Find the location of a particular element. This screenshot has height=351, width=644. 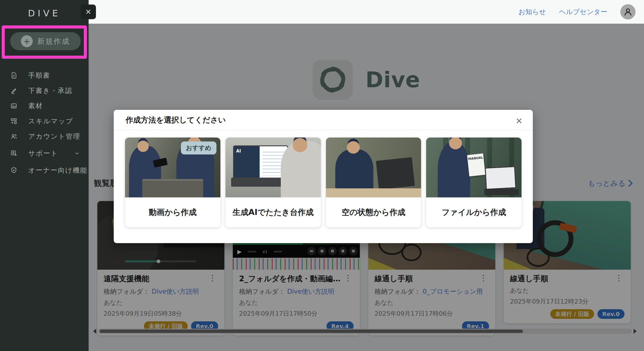

chevron-down-icon is located at coordinates (77, 153).